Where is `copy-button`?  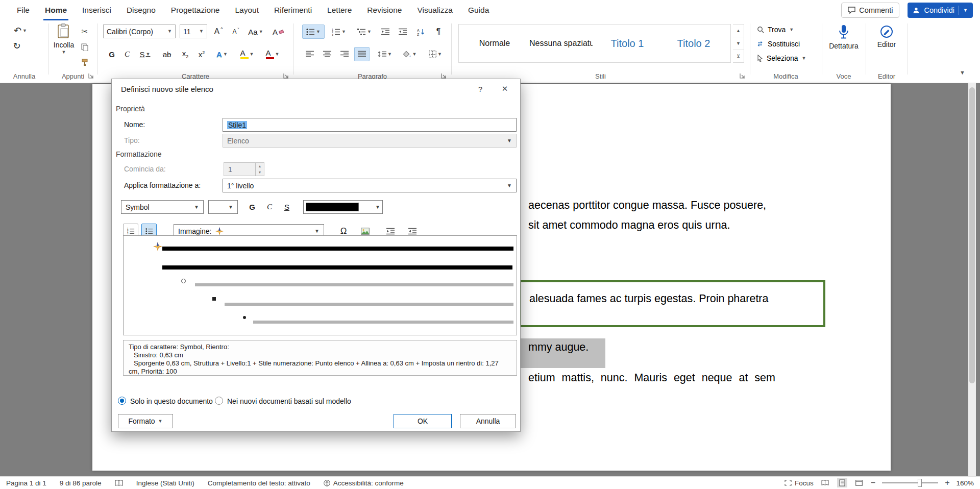
copy-button is located at coordinates (85, 47).